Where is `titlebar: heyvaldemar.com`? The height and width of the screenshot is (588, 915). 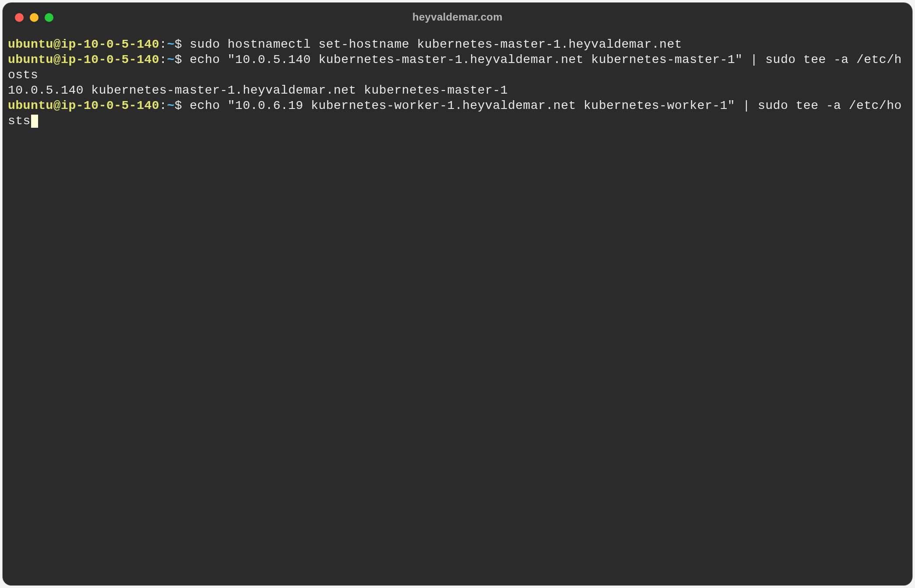 titlebar: heyvaldemar.com is located at coordinates (458, 17).